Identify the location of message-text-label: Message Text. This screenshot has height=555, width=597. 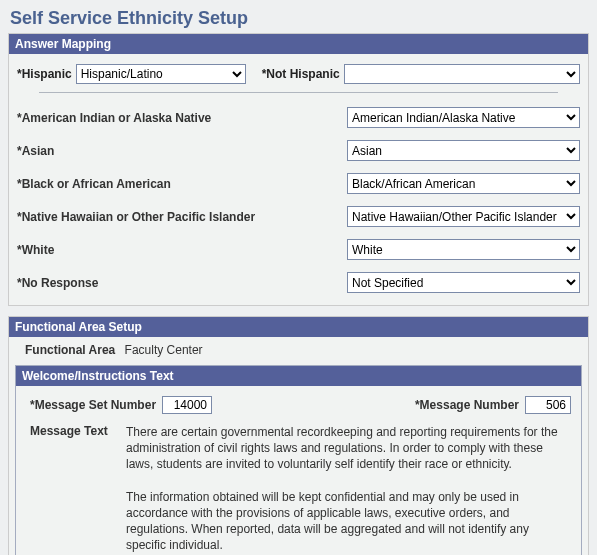
(74, 489).